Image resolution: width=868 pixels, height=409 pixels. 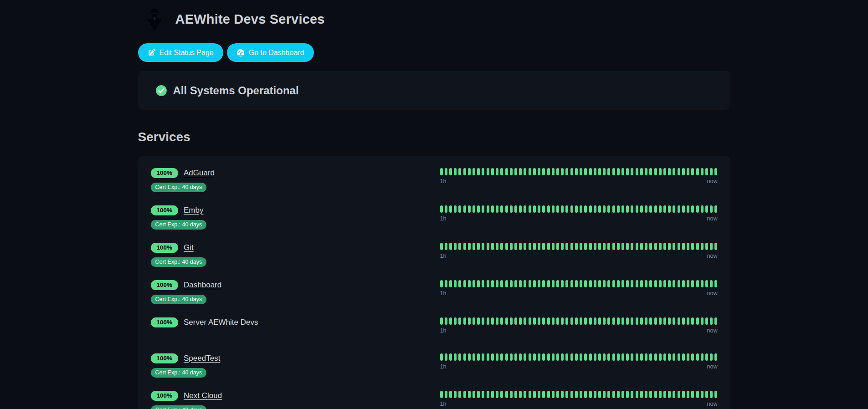 What do you see at coordinates (202, 358) in the screenshot?
I see `monitor-name-link: SpeedTest` at bounding box center [202, 358].